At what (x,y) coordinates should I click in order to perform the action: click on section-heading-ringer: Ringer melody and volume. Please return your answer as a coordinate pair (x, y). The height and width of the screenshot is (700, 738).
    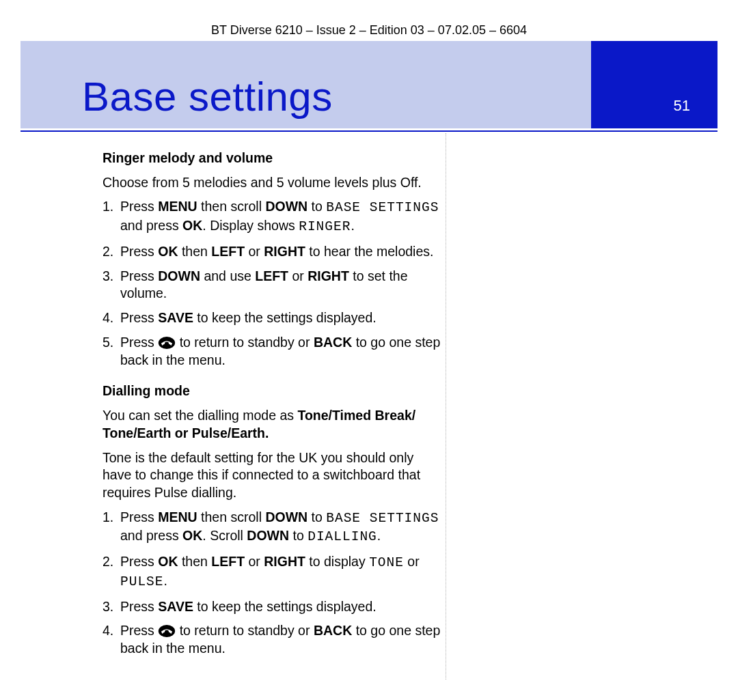
    Looking at the image, I should click on (273, 158).